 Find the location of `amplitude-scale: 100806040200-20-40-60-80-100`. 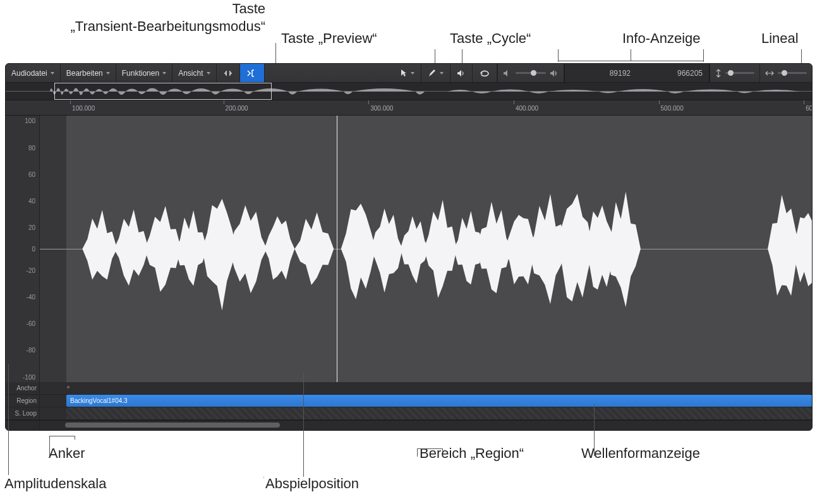

amplitude-scale: 100806040200-20-40-60-80-100 is located at coordinates (23, 249).